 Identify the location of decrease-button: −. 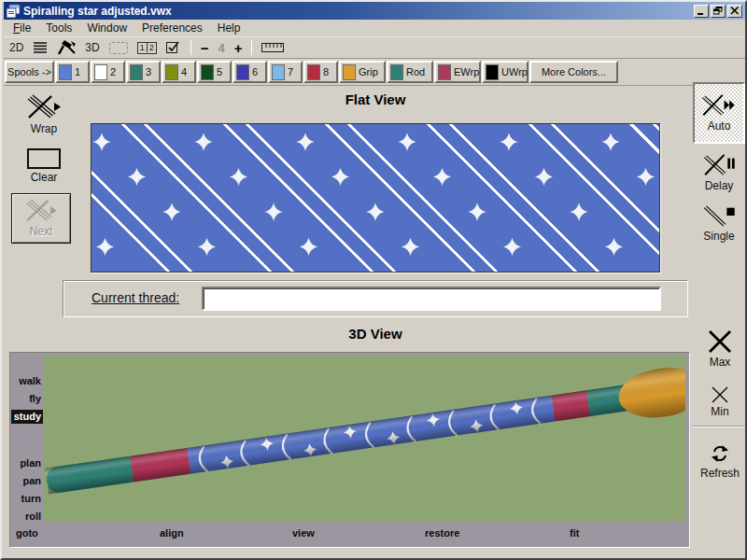
(205, 49).